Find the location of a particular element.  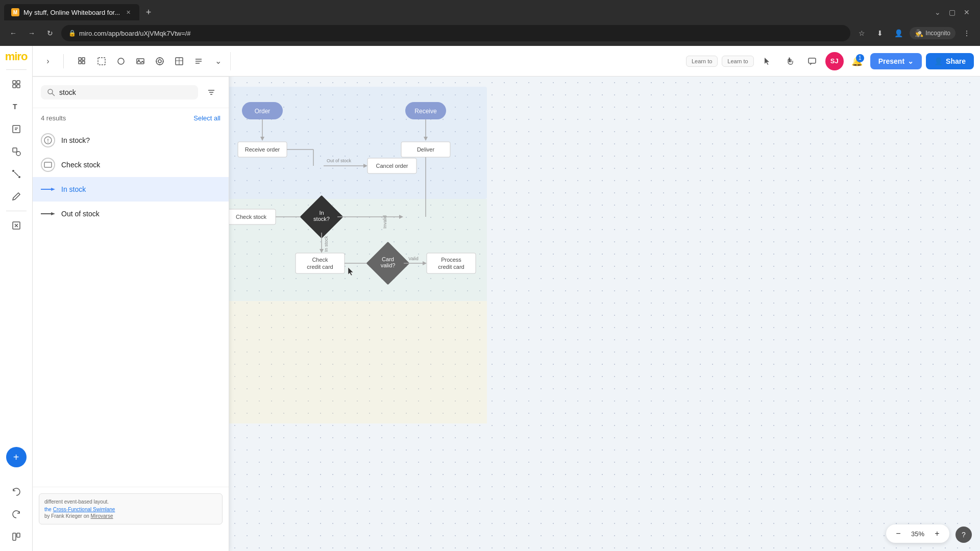

top-toolbar: › ⌄ is located at coordinates (506, 61).